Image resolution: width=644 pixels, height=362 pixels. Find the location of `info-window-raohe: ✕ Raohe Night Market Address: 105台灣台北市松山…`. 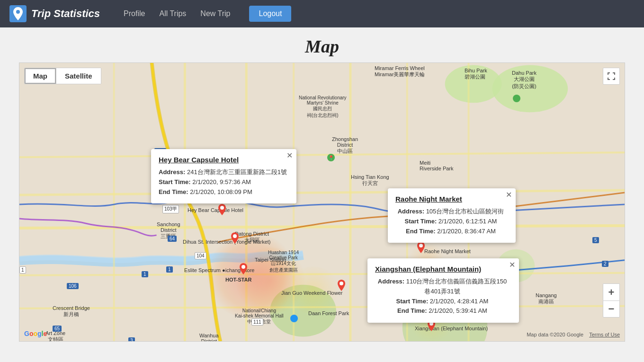

info-window-raohe: ✕ Raohe Night Market Address: 105台灣台北市松山… is located at coordinates (452, 216).